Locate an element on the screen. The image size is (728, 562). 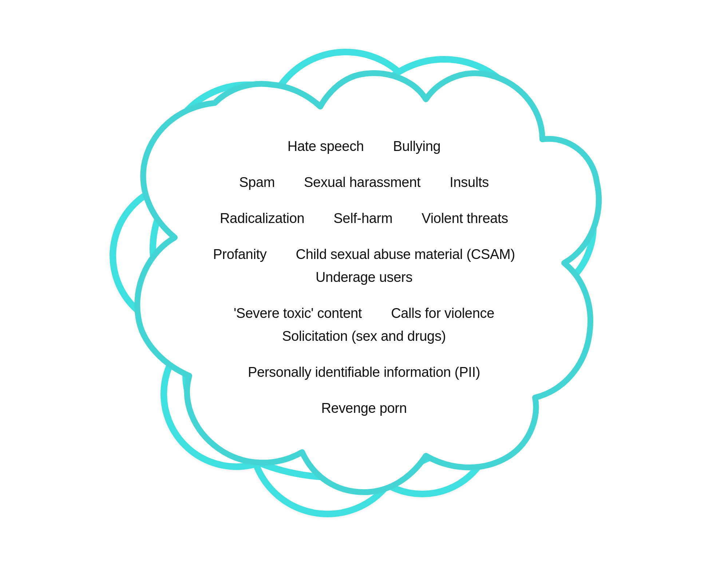
item-underage-users: Underage users is located at coordinates (364, 277).